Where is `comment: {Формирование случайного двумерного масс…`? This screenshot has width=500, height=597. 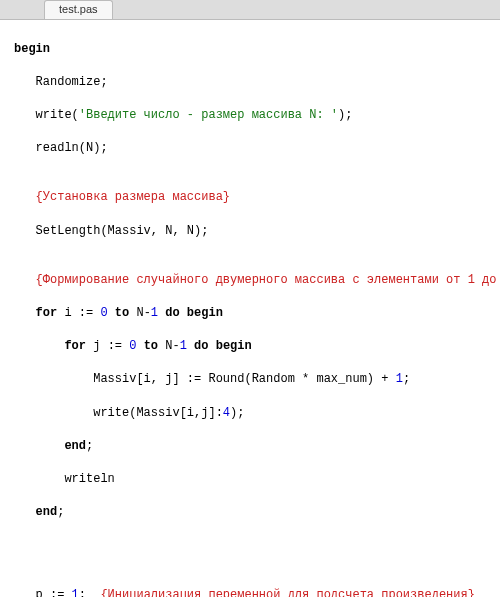
comment: {Формирование случайного двумерного масс… is located at coordinates (257, 280).